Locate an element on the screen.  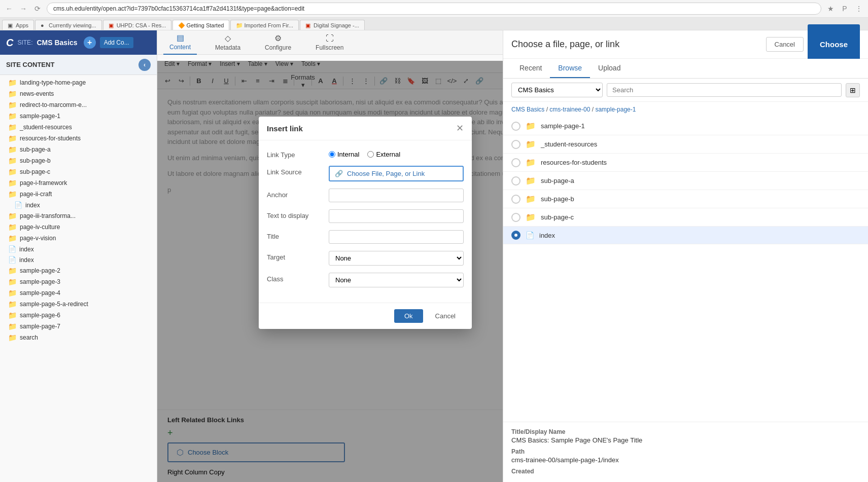
fp-item-student-resources: 📁 _student-resources is located at coordinates (686, 144).